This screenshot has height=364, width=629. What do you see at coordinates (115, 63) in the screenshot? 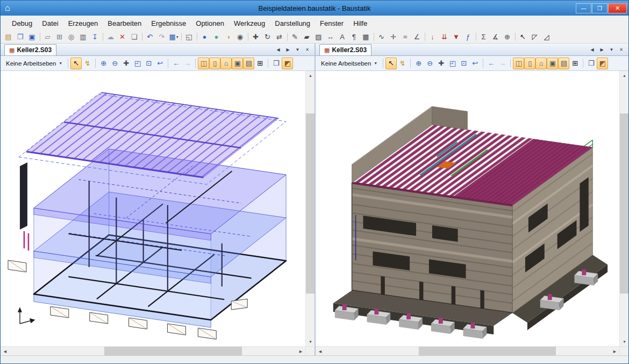
I see `zoom-out-icon: ⊖` at bounding box center [115, 63].